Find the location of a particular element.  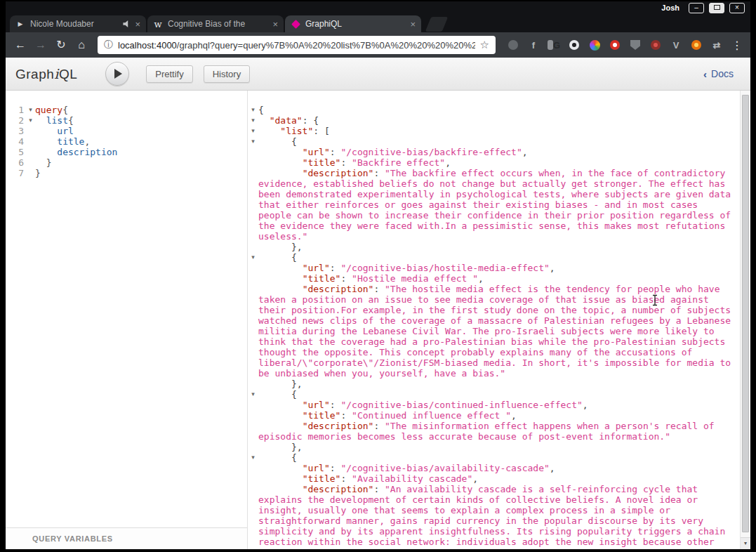

back-icon: ← is located at coordinates (20, 45).